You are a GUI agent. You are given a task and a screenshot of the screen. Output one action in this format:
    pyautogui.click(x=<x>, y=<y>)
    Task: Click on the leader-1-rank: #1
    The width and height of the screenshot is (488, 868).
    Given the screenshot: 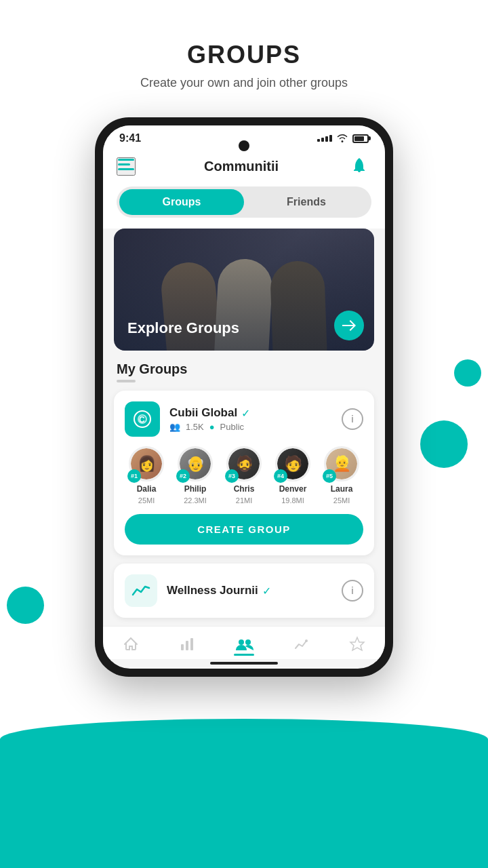 What is the action you would take?
    pyautogui.click(x=134, y=476)
    